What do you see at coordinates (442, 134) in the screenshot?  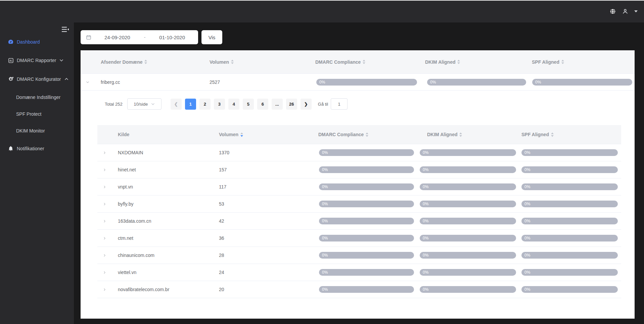 I see `column-label: DKIM Aligned` at bounding box center [442, 134].